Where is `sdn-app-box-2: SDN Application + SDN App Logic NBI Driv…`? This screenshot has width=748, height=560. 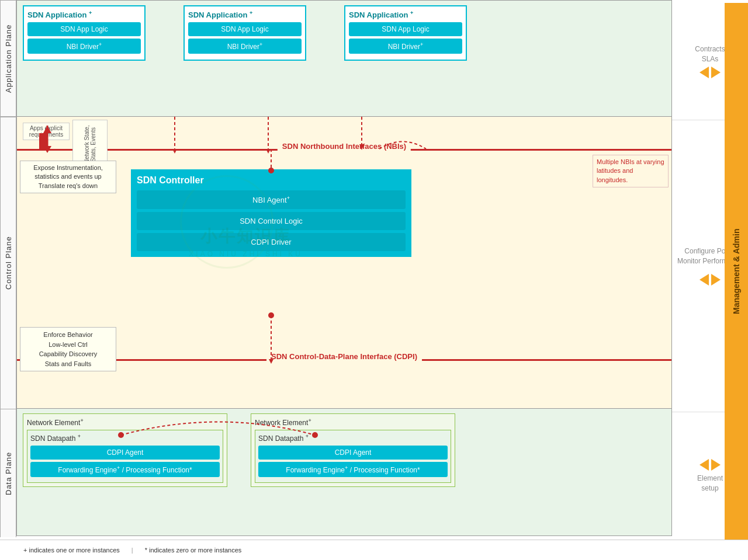
sdn-app-box-2: SDN Application + SDN App Logic NBI Driv… is located at coordinates (245, 33).